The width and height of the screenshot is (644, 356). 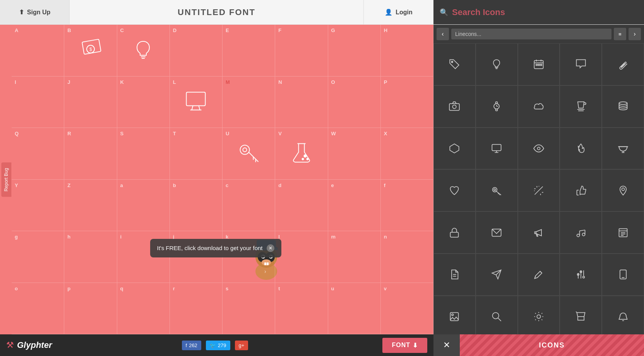 I want to click on icon-newspaper, so click(x=623, y=233).